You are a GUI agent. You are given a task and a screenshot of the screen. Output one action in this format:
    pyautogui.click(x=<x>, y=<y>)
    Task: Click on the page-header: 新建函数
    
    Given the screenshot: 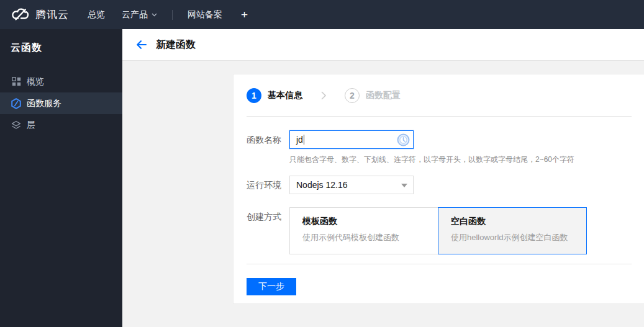 What is the action you would take?
    pyautogui.click(x=383, y=45)
    